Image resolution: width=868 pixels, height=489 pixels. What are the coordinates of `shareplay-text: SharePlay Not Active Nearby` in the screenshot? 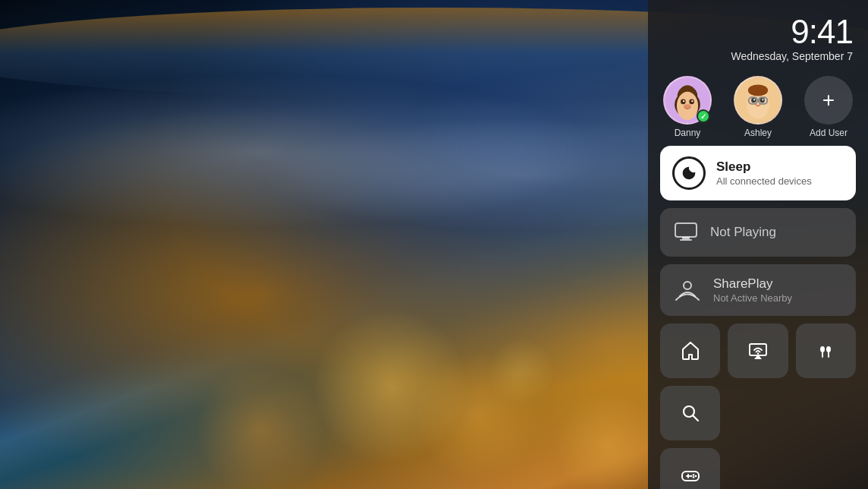 It's located at (753, 290).